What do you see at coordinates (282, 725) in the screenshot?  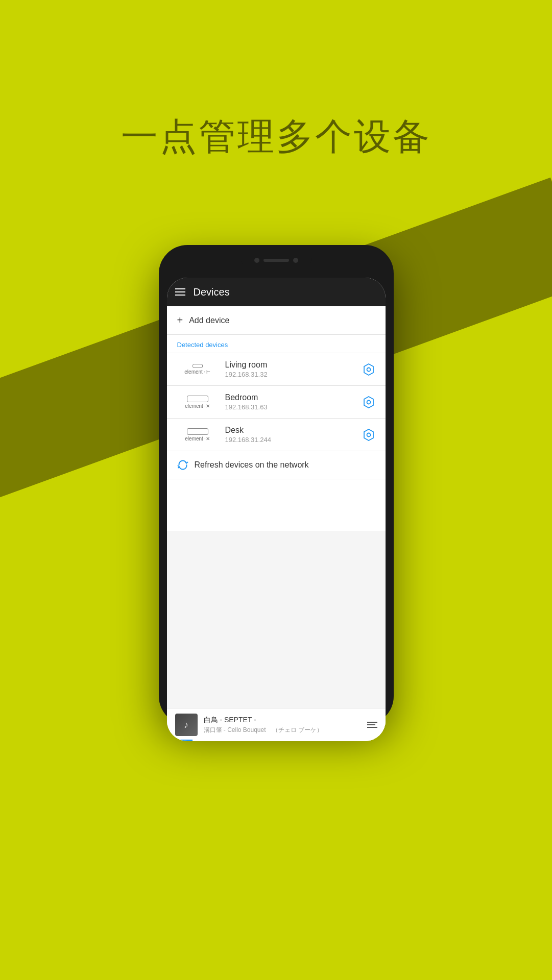 I see `now-playing-info: 白鳥 - SEPTET - 溝口肇 - Cello Bouquet （チェロ ブ…` at bounding box center [282, 725].